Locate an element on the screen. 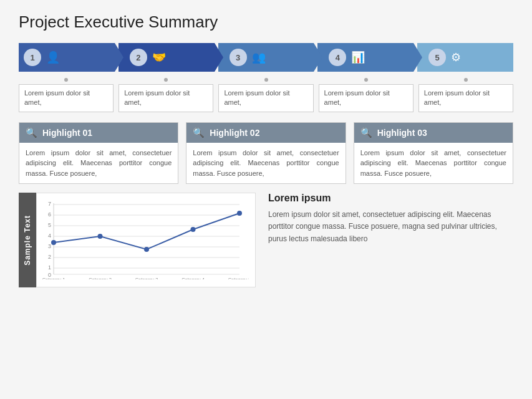 Image resolution: width=532 pixels, height=399 pixels. step-icon-5: ⚙ is located at coordinates (456, 57).